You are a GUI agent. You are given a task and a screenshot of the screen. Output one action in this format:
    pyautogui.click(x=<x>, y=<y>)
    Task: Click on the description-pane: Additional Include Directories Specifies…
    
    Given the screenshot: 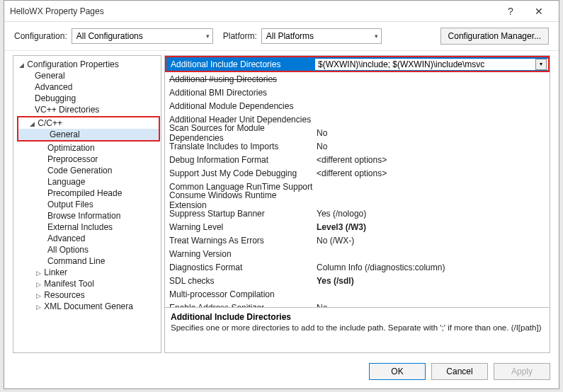 What is the action you would take?
    pyautogui.click(x=357, y=330)
    